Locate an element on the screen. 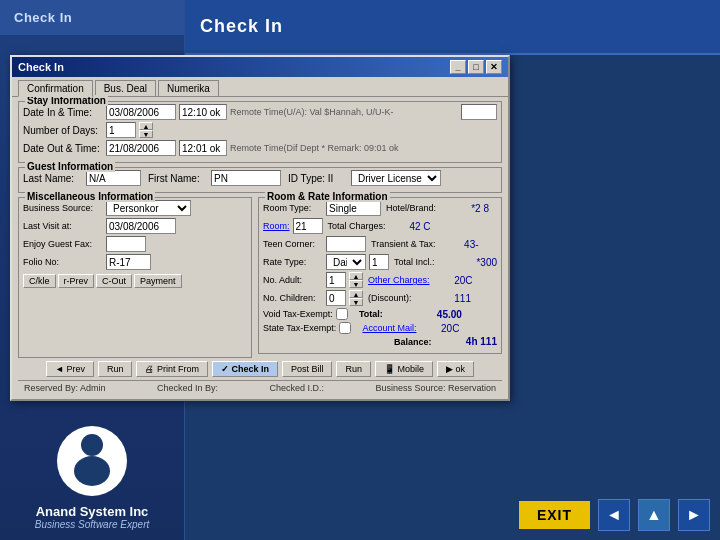 The width and height of the screenshot is (720, 540). rate-type-select: Dail is located at coordinates (346, 262).